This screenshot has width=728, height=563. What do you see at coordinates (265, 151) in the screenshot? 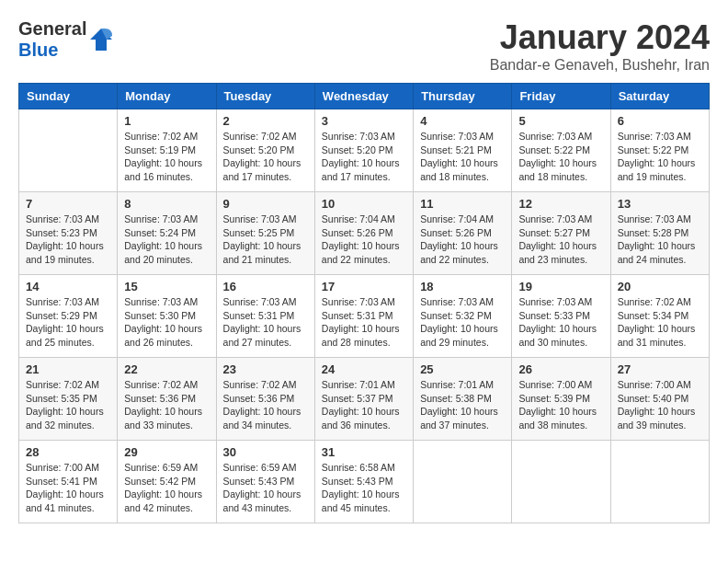
I see `calendar-cell: 2Sunrise: 7:02 AMSunset: 5:20 PMDaylight…` at bounding box center [265, 151].